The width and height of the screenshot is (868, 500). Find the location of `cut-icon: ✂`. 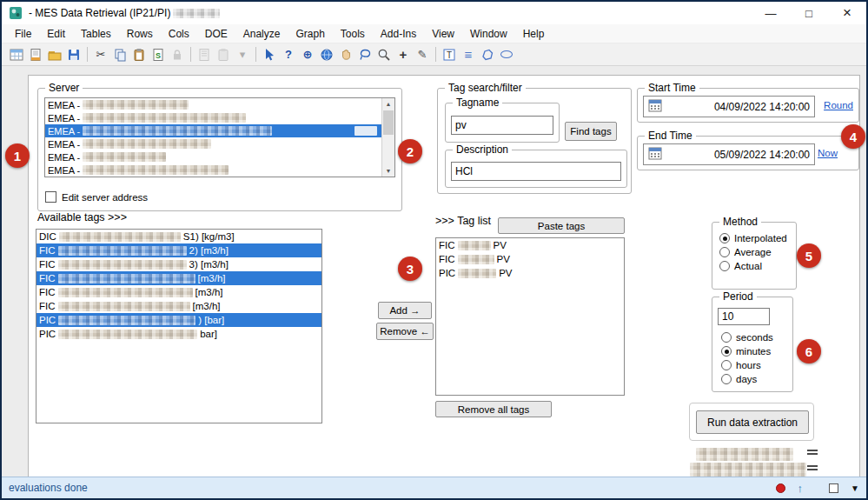

cut-icon: ✂ is located at coordinates (101, 54).